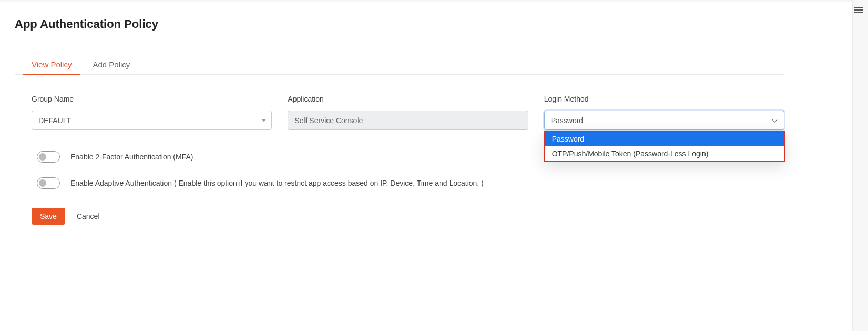  I want to click on login-method-option-otp: OTP/Push/Mobile Token (Password-Less Log…, so click(665, 154).